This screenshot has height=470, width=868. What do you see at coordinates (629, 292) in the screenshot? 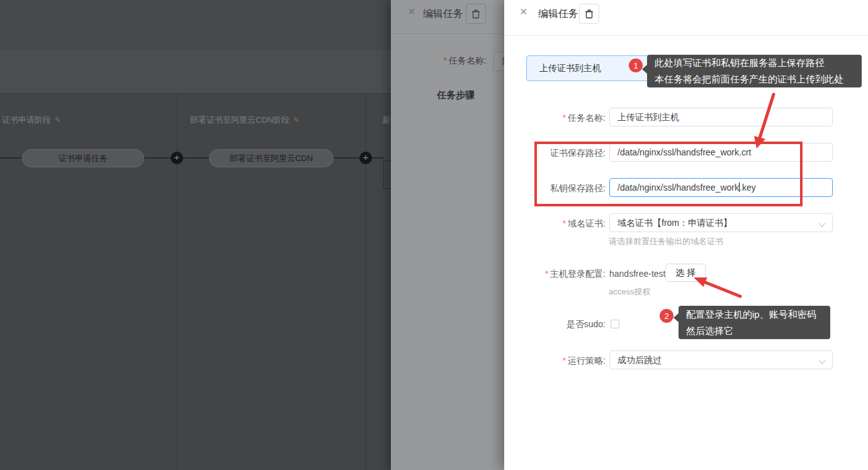
I see `host-login-helper: access授权` at bounding box center [629, 292].